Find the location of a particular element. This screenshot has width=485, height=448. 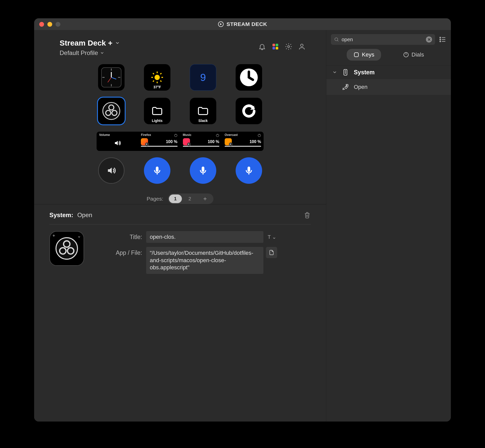

clear-search-button: ✕ is located at coordinates (429, 39).